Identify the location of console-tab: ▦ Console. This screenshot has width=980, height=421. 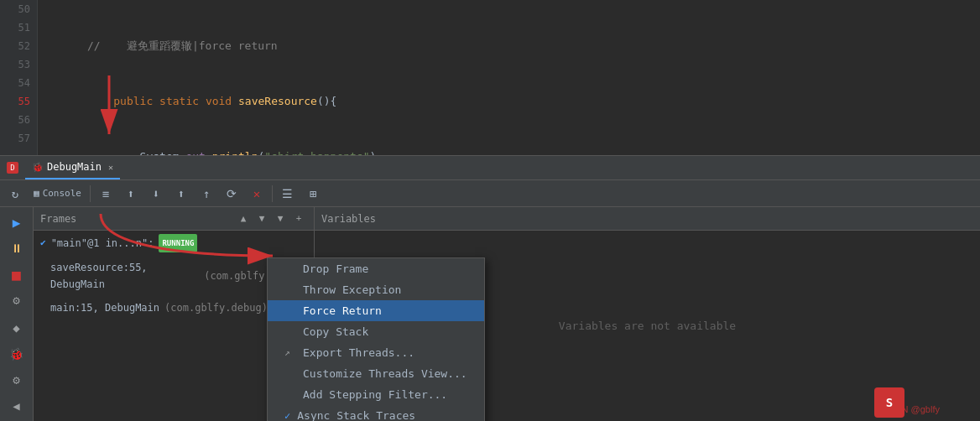
(57, 194).